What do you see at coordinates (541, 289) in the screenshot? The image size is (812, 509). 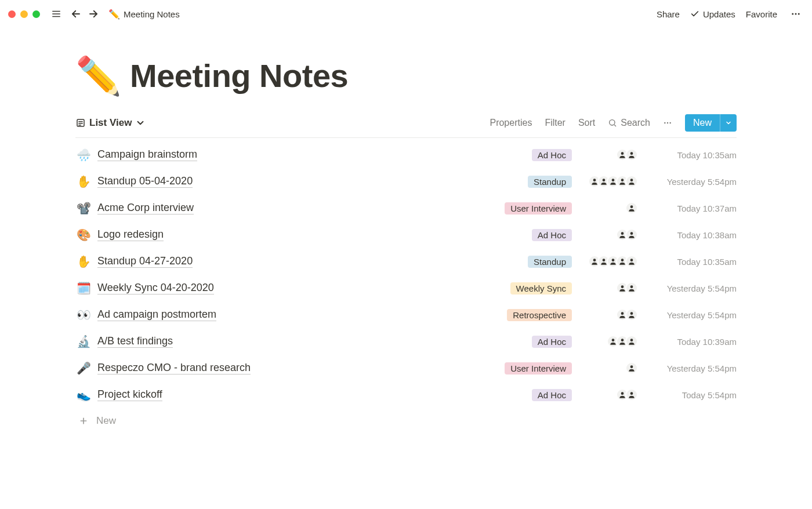 I see `row-tag: Weekly Sync` at bounding box center [541, 289].